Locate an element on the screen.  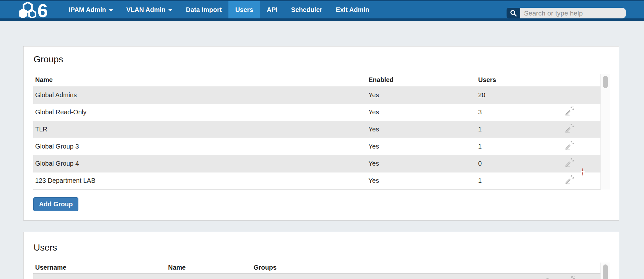
user-username-cell is located at coordinates (100, 276).